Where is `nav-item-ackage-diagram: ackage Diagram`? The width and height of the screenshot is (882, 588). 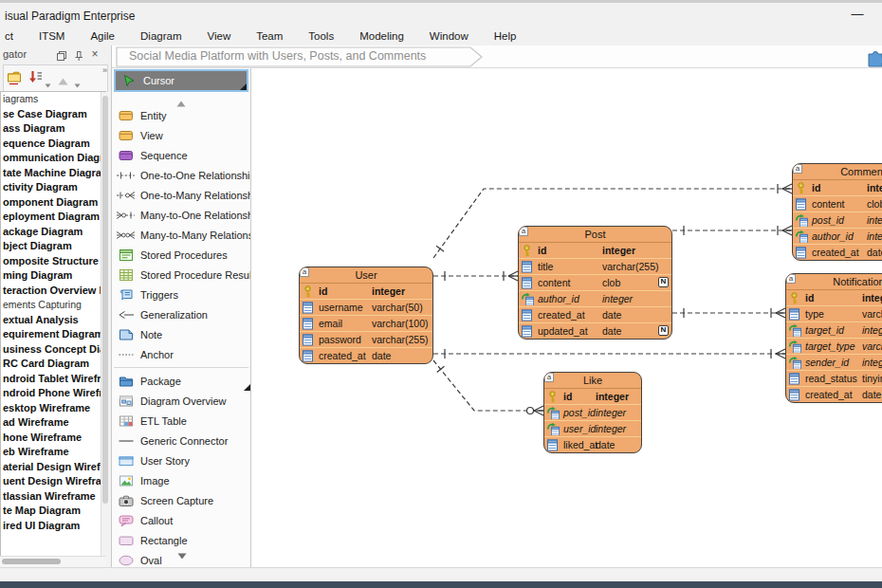 nav-item-ackage-diagram: ackage Diagram is located at coordinates (53, 232).